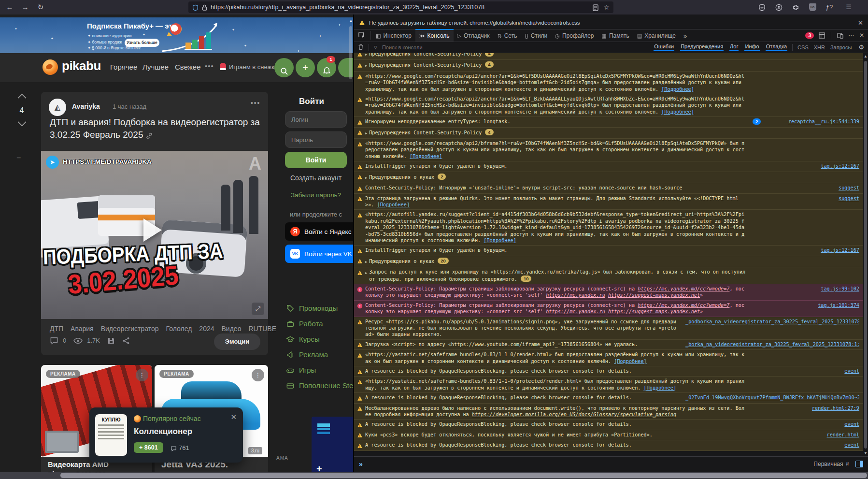 This screenshot has width=868, height=479. What do you see at coordinates (615, 35) in the screenshot?
I see `tab-memory: ▦Память` at bounding box center [615, 35].